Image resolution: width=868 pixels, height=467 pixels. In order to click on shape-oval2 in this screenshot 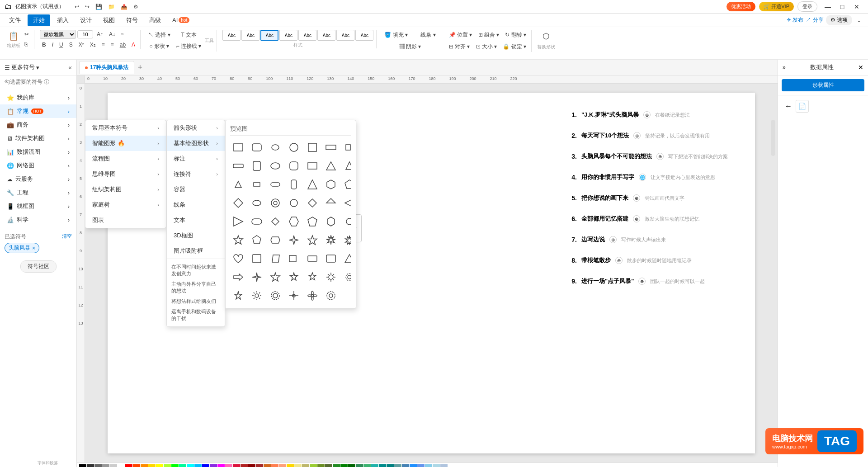, I will do `click(257, 203)`.